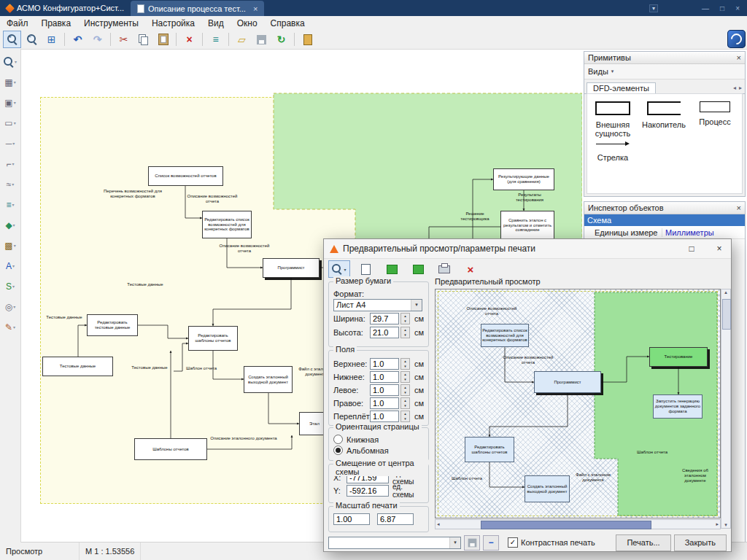 The width and height of the screenshot is (747, 560). Describe the element at coordinates (384, 332) in the screenshot. I see `paper-height-input` at that location.